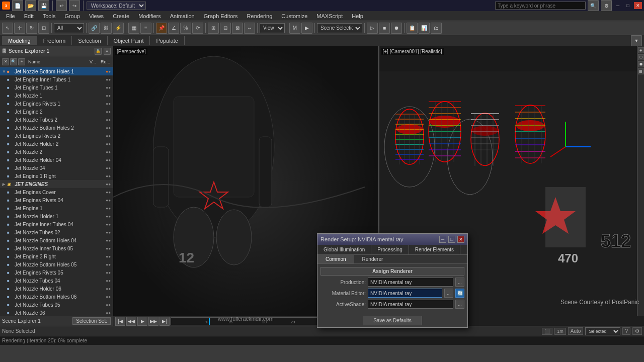 Image resolution: width=644 pixels, height=362 pixels. Describe the element at coordinates (8, 28) in the screenshot. I see `select-btn: ↖` at that location.